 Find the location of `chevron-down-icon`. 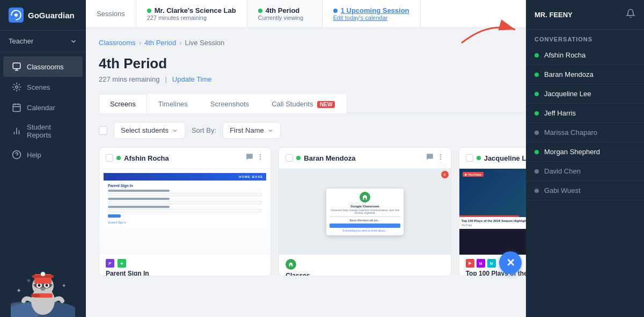

chevron-down-icon is located at coordinates (74, 41).